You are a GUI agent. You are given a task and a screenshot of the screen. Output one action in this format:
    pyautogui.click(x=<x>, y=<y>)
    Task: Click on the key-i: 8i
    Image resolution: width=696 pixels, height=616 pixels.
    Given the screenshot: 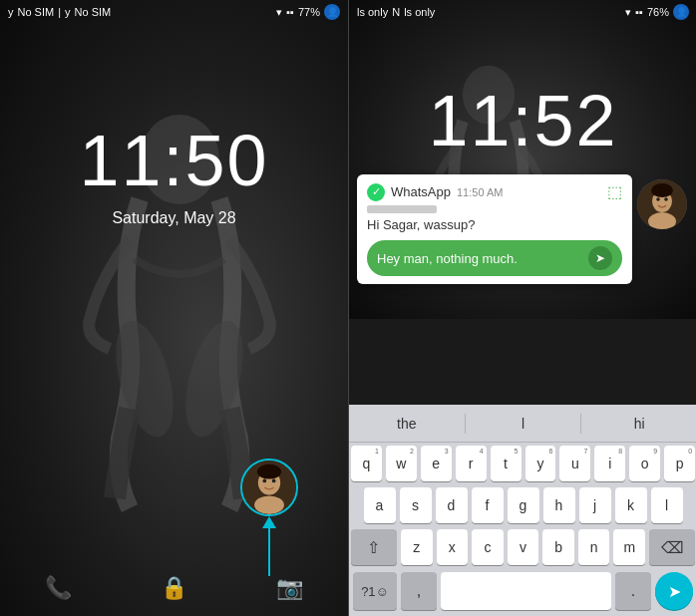 What is the action you would take?
    pyautogui.click(x=610, y=463)
    